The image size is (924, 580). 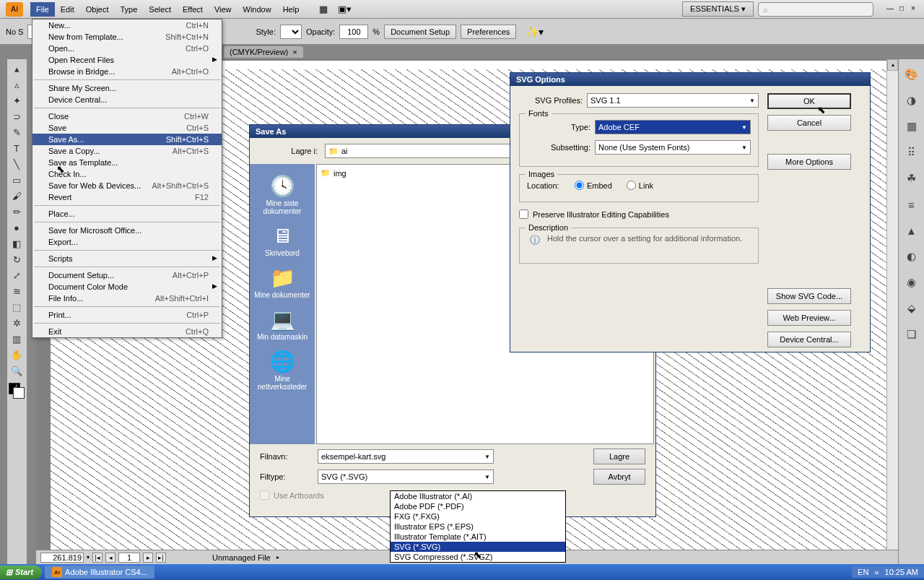 What do you see at coordinates (17, 196) in the screenshot?
I see `paintbrush-tool-icon: 🖌` at bounding box center [17, 196].